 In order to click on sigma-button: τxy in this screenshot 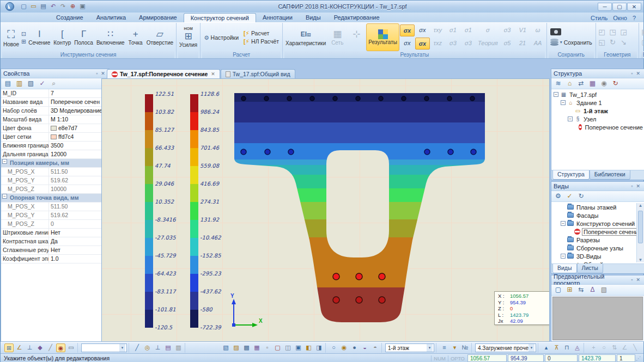, I will do `click(438, 30)`.